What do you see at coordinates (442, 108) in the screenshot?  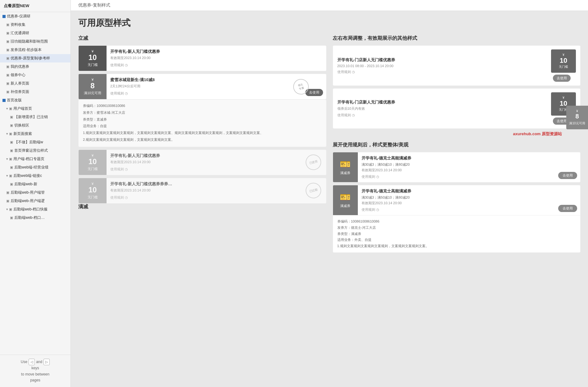 I see `right-coupon-info-r2: 开学有礼-门店新人无门槛优惠券 领券后10天内有效 使用规则 ◷` at bounding box center [442, 108].